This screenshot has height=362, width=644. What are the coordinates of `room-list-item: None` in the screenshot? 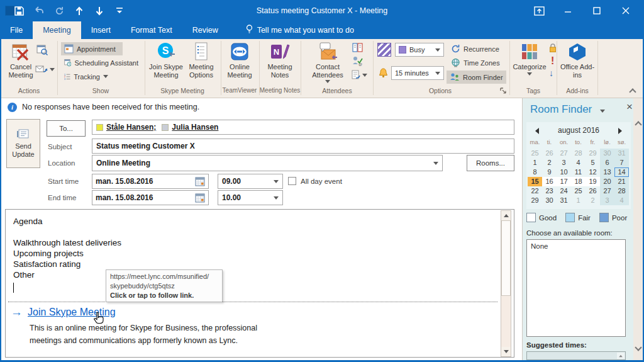 It's located at (576, 246).